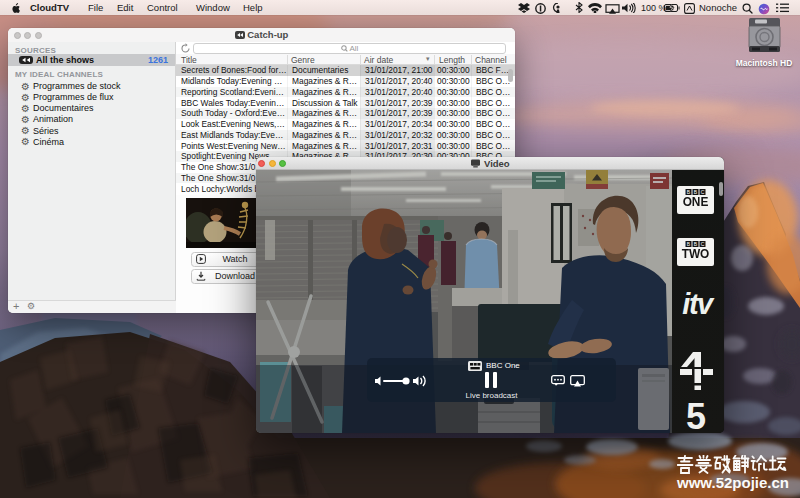 Image resolution: width=800 pixels, height=498 pixels. What do you see at coordinates (696, 414) in the screenshot?
I see `svg-text: 5` at bounding box center [696, 414].